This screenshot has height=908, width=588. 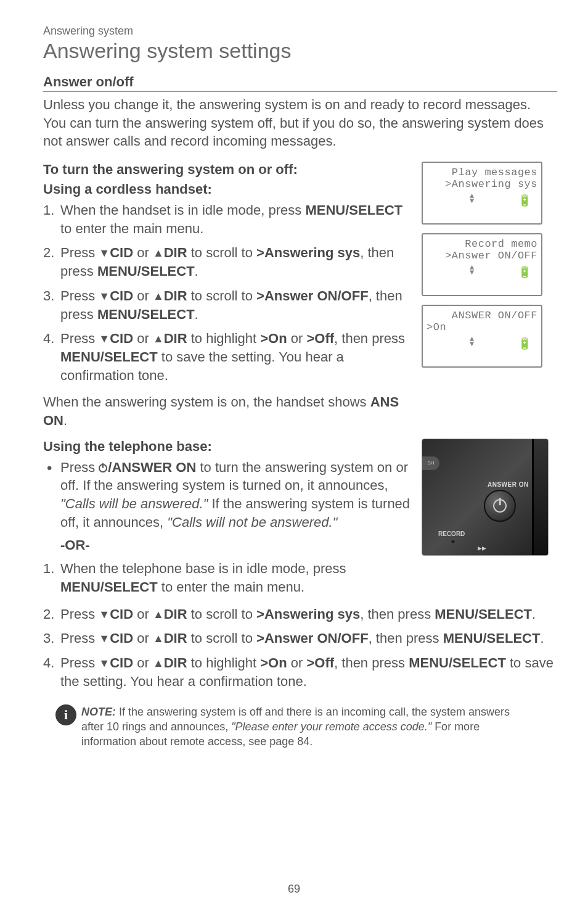 What do you see at coordinates (300, 672) in the screenshot?
I see `base-step-4: Press ▼CID or ▲DIR to highlight >On or >…` at bounding box center [300, 672].